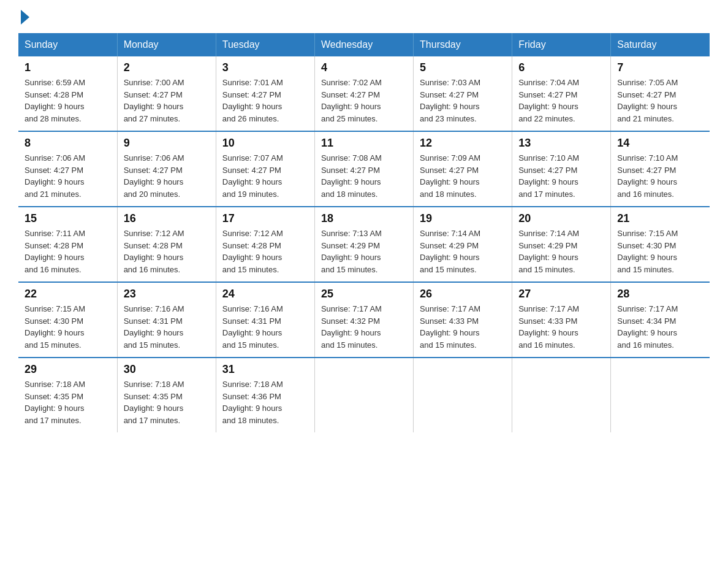  I want to click on calendar-cell: 24 Sunrise: 7:16 AM Sunset: 4:31 PM Dayl…, so click(265, 320).